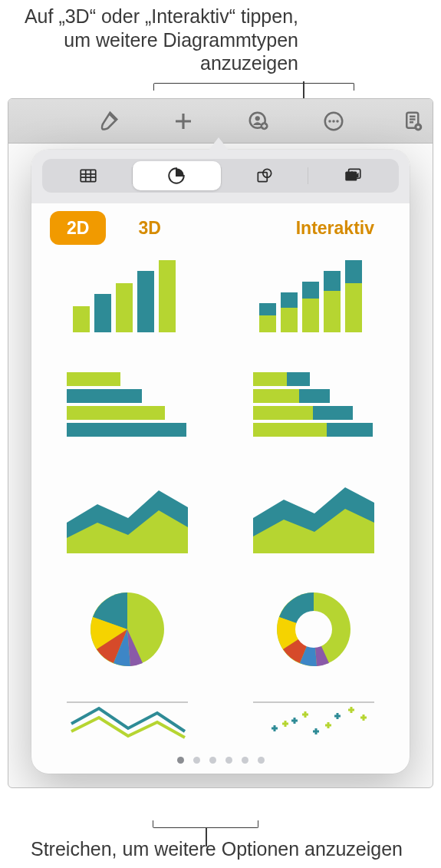  Describe the element at coordinates (149, 228) in the screenshot. I see `tab-3d: 3D` at that location.